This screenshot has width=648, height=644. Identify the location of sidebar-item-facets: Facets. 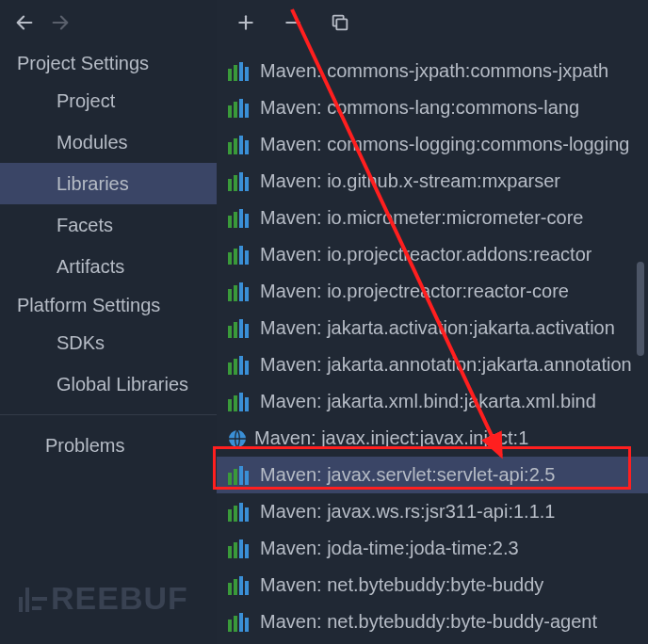
(108, 225).